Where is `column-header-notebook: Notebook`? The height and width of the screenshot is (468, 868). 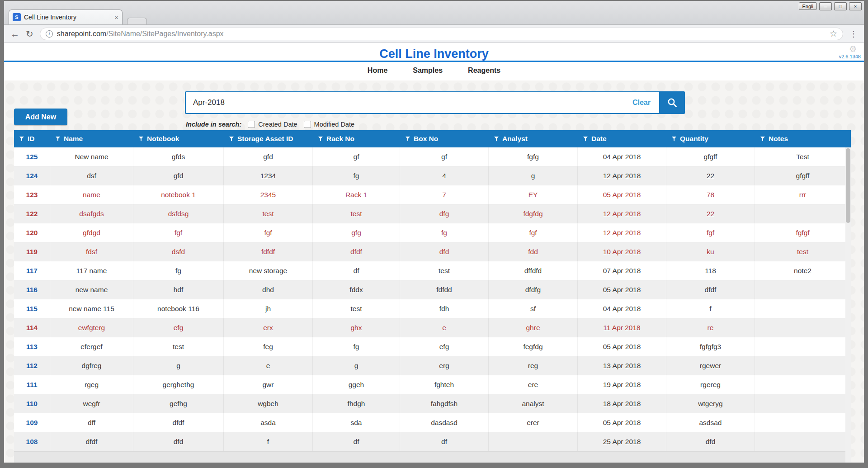 column-header-notebook: Notebook is located at coordinates (179, 139).